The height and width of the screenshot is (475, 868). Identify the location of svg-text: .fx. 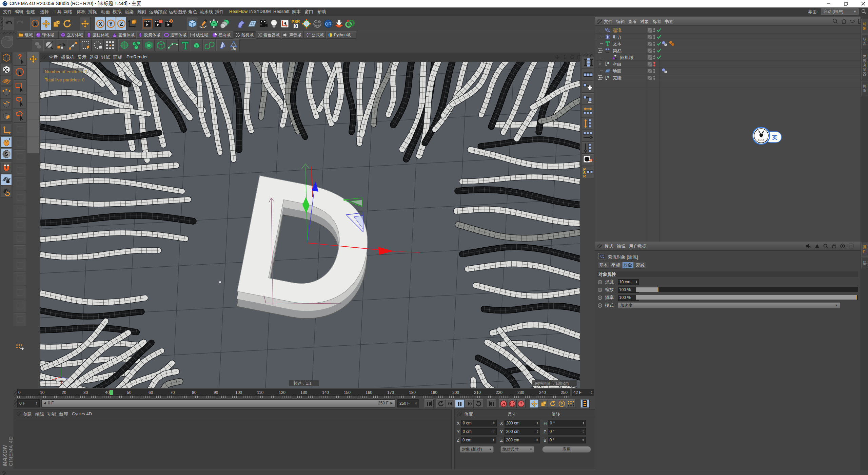
(234, 49).